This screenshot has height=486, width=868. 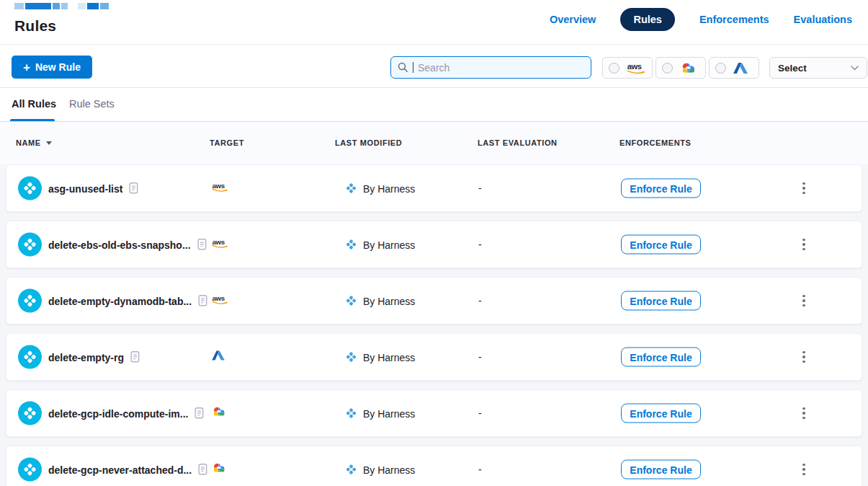 What do you see at coordinates (434, 143) in the screenshot?
I see `table-header: NAME TARGET LAST MODIFIED LAST EVALUATIO…` at bounding box center [434, 143].